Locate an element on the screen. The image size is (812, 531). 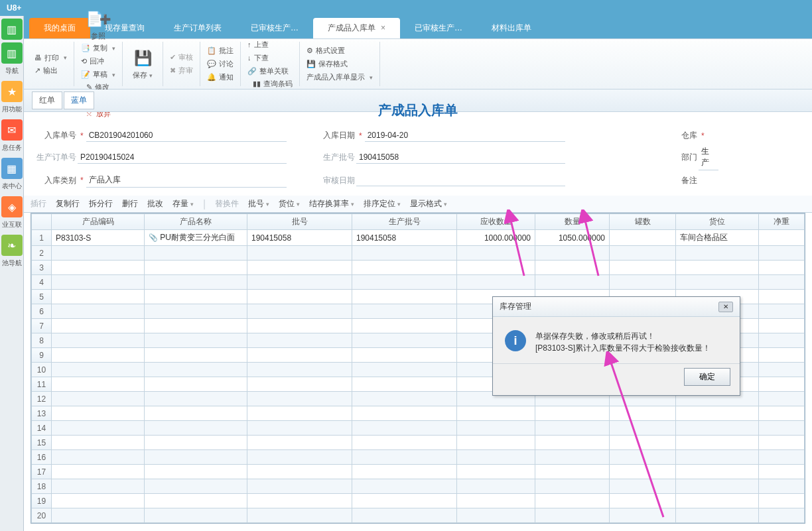
close-icon: × is located at coordinates (383, 28).